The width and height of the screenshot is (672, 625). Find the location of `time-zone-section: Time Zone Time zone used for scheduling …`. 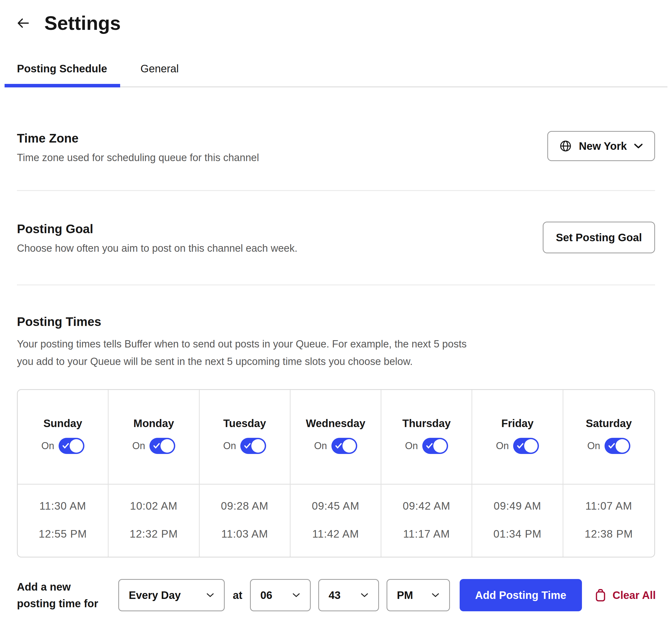

time-zone-section: Time Zone Time zone used for scheduling … is located at coordinates (336, 147).